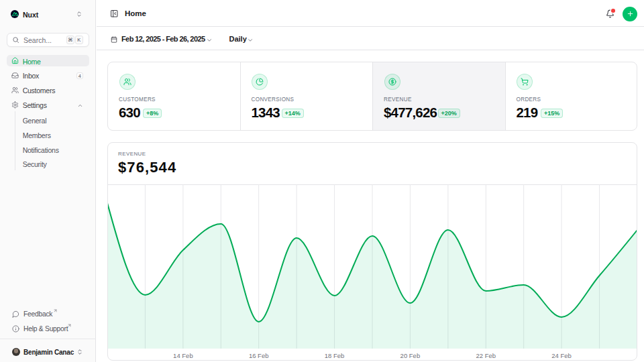 The image size is (644, 362). What do you see at coordinates (411, 355) in the screenshot?
I see `svg-text: 20 Feb` at bounding box center [411, 355].